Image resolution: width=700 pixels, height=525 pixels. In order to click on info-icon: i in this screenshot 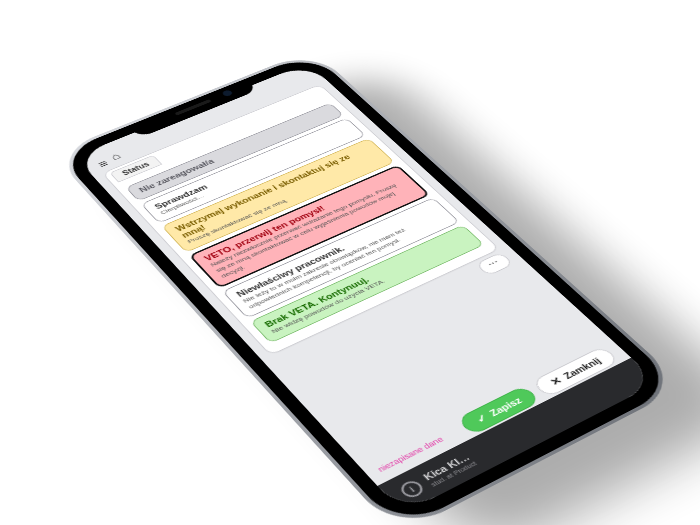, I will do `click(412, 488)`.